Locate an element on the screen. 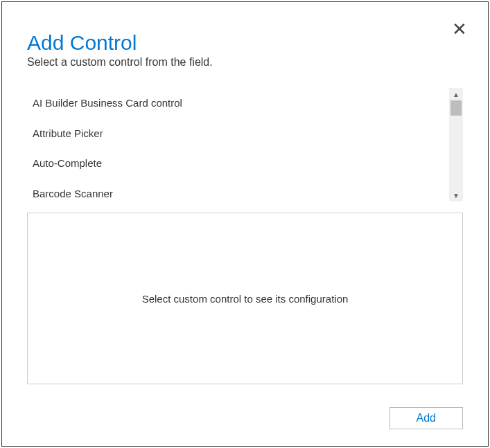 The height and width of the screenshot is (448, 490). list-item: Barcode Scanner is located at coordinates (236, 190).